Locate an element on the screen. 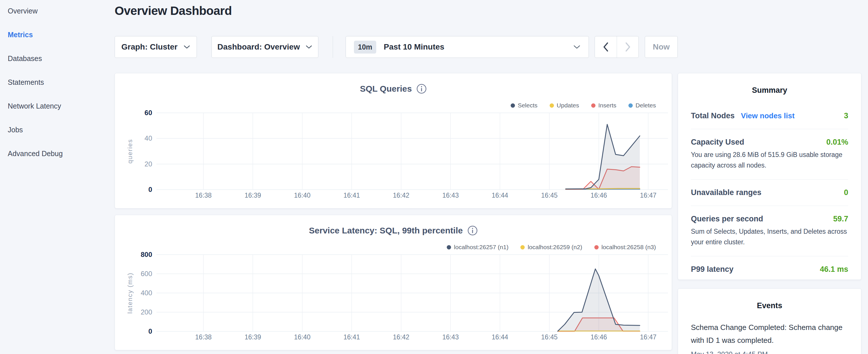 Image resolution: width=868 pixels, height=354 pixels. svg-text: 200 is located at coordinates (147, 312).